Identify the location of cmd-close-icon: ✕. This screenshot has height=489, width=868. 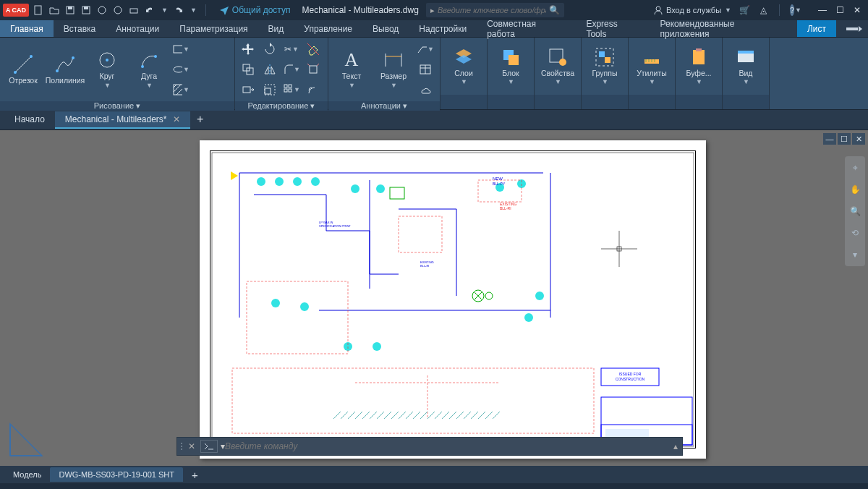
(192, 446).